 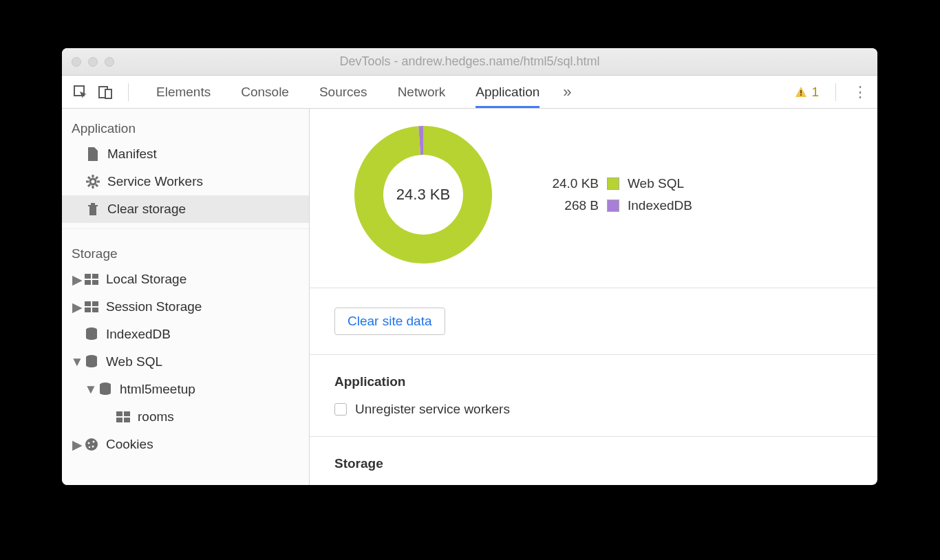 What do you see at coordinates (593, 321) in the screenshot?
I see `clear-site-data-section: Clear site data` at bounding box center [593, 321].